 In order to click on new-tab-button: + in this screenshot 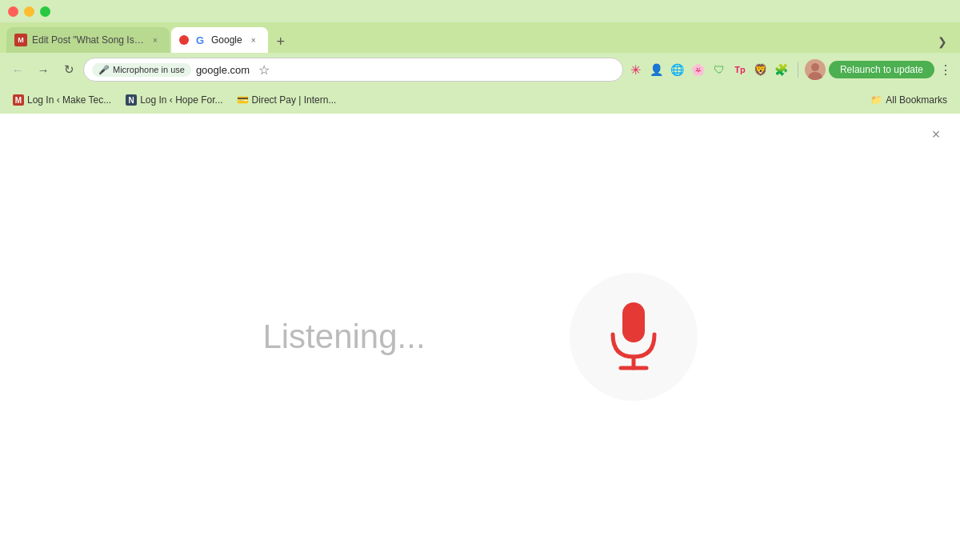, I will do `click(281, 42)`.